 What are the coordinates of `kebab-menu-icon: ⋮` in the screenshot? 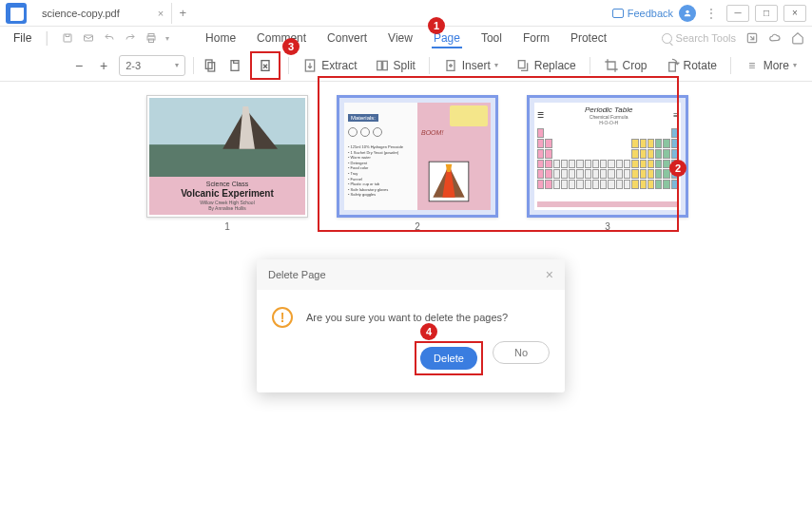 It's located at (711, 13).